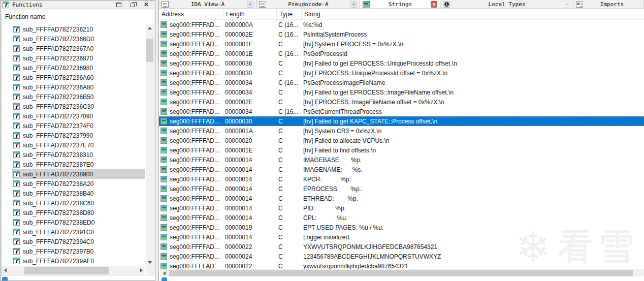  I want to click on function-list-item: sub_FFFFAD7827236C30, so click(79, 107).